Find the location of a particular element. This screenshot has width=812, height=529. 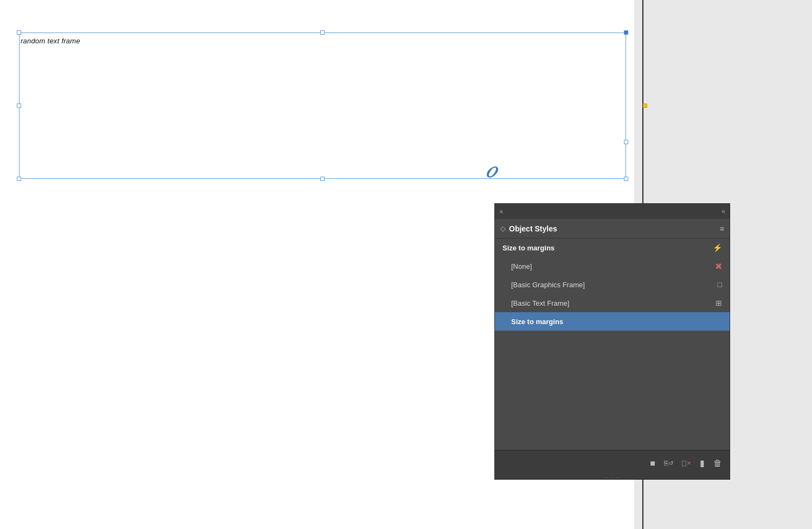

resize-dots: ⋯⋯⋯ is located at coordinates (613, 478).